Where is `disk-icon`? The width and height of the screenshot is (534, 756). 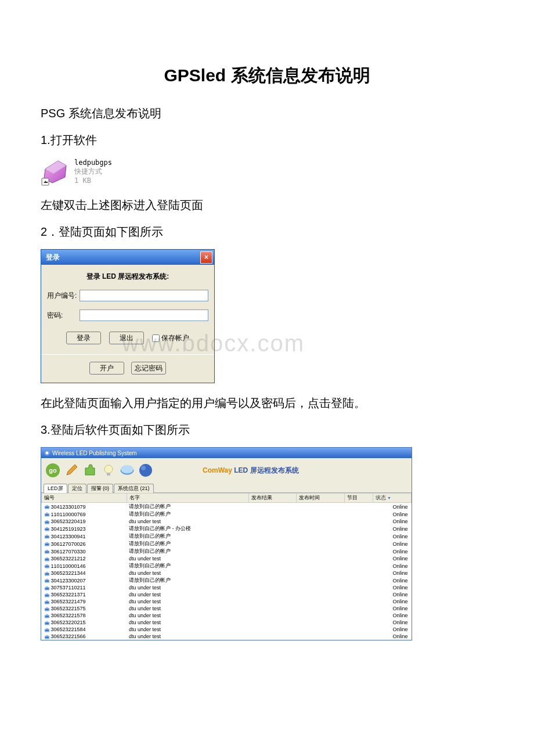
disk-icon is located at coordinates (55, 172).